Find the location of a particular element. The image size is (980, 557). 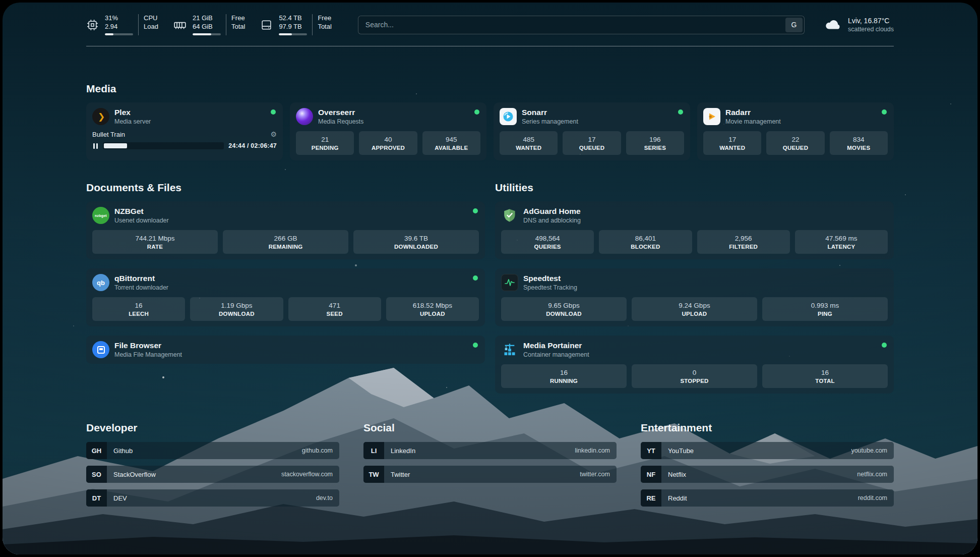

youtube-abbr: YT is located at coordinates (651, 451).